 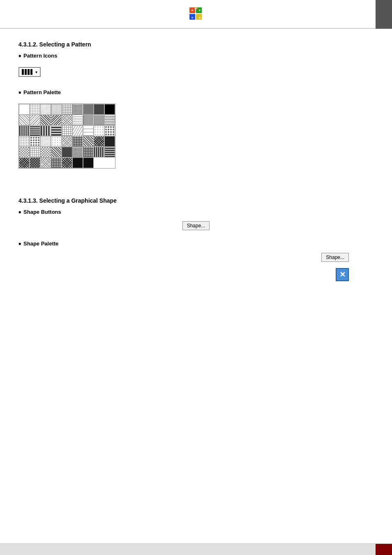 What do you see at coordinates (342, 275) in the screenshot?
I see `shape-x-icon: ✕` at bounding box center [342, 275].